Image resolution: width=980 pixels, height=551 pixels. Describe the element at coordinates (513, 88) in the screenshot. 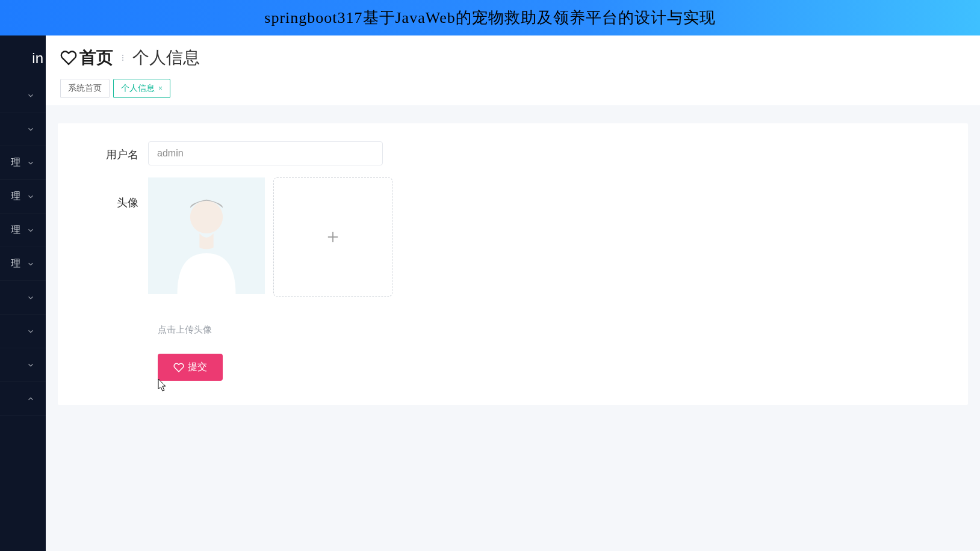

I see `tabs: 系统首页个人信息×` at that location.